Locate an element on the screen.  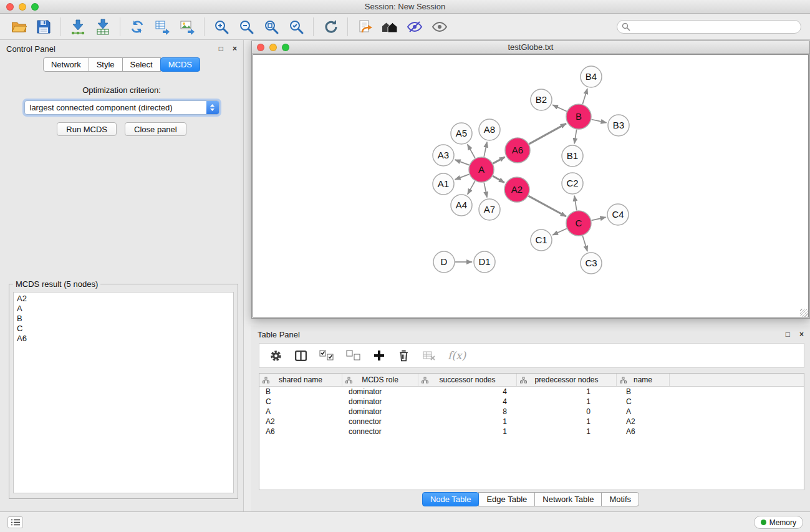
edge-A-A1 is located at coordinates (463, 177).